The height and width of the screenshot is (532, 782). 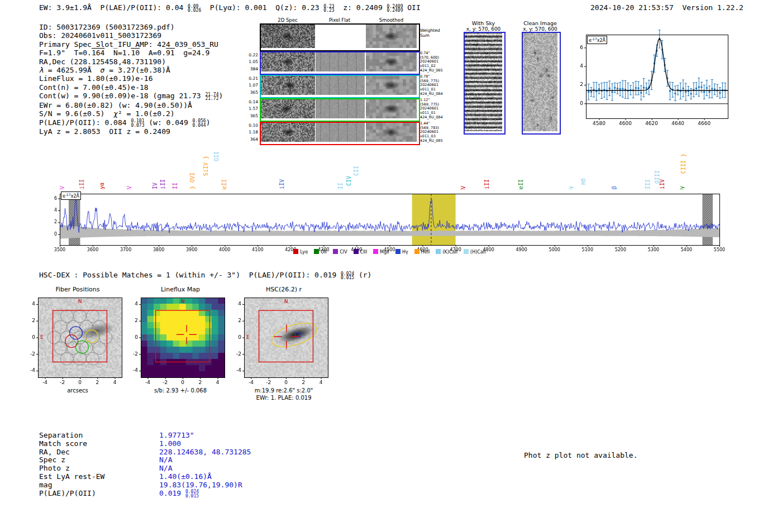 What do you see at coordinates (250, 133) in the screenshot?
I see `spec2d-row-scale-labels: 0.101.18364` at bounding box center [250, 133].